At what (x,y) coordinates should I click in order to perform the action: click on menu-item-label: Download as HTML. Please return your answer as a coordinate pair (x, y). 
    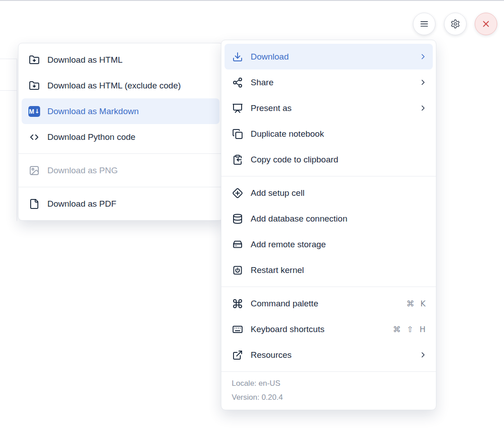
    Looking at the image, I should click on (85, 60).